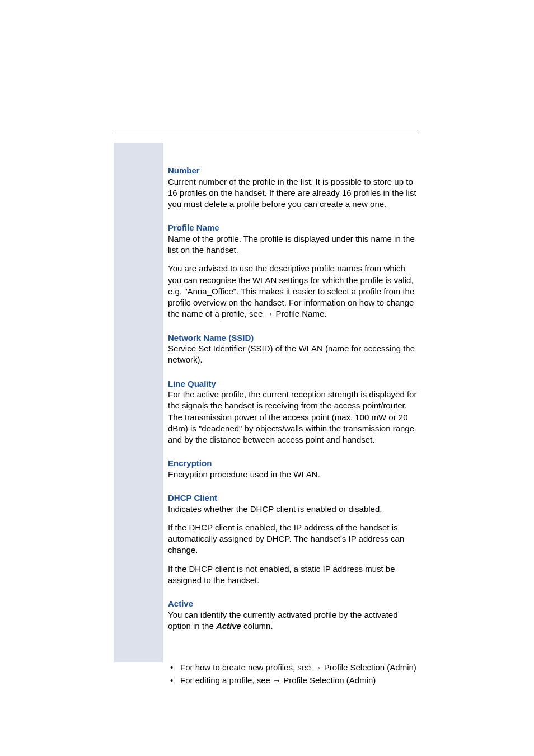  Describe the element at coordinates (294, 674) in the screenshot. I see `reference-list: For how to create new profiles, see → Pr…` at that location.